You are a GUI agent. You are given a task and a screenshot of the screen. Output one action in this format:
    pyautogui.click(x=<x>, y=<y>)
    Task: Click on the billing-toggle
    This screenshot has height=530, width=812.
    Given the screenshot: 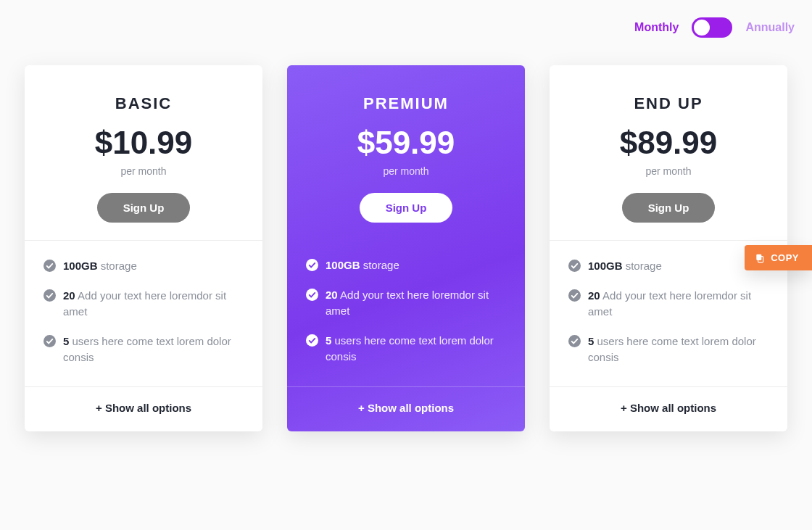 What is the action you would take?
    pyautogui.click(x=712, y=28)
    